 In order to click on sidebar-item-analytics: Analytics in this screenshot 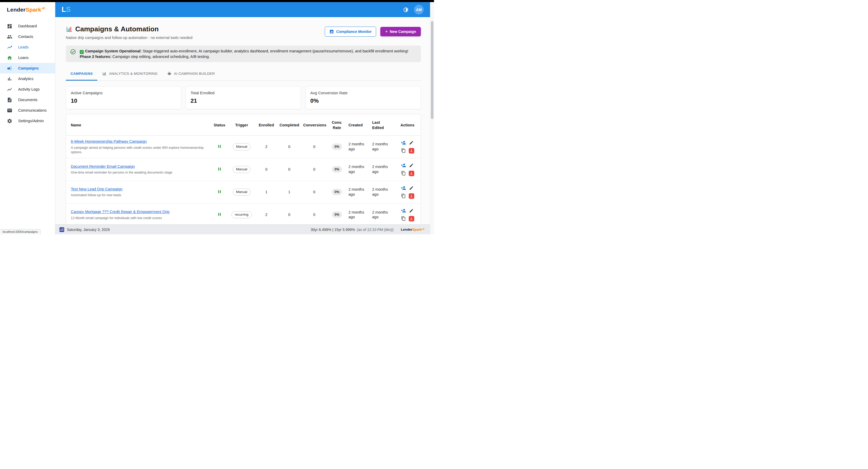, I will do `click(28, 79)`.